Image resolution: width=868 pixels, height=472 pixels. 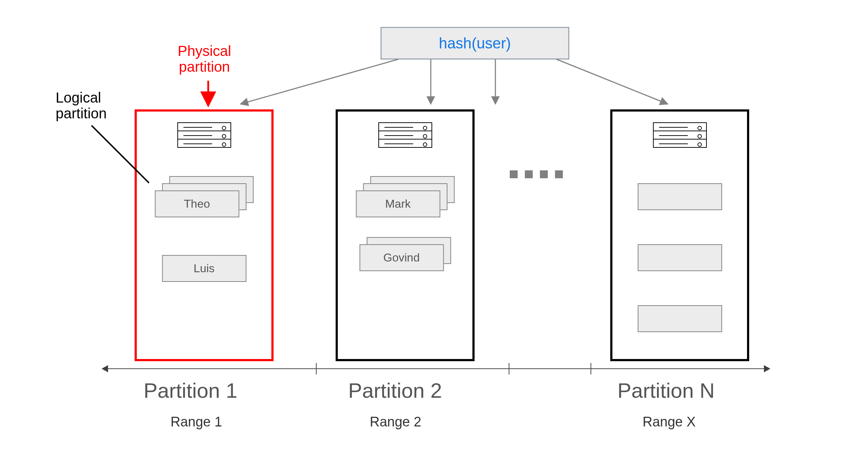 What do you see at coordinates (405, 197) in the screenshot?
I see `record-stack-mark: Mark` at bounding box center [405, 197].